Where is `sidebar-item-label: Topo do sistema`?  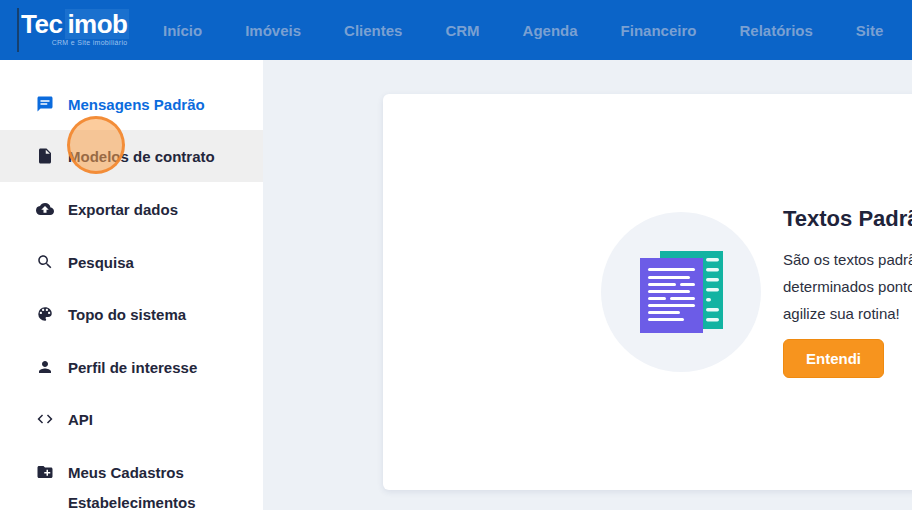
sidebar-item-label: Topo do sistema is located at coordinates (127, 314).